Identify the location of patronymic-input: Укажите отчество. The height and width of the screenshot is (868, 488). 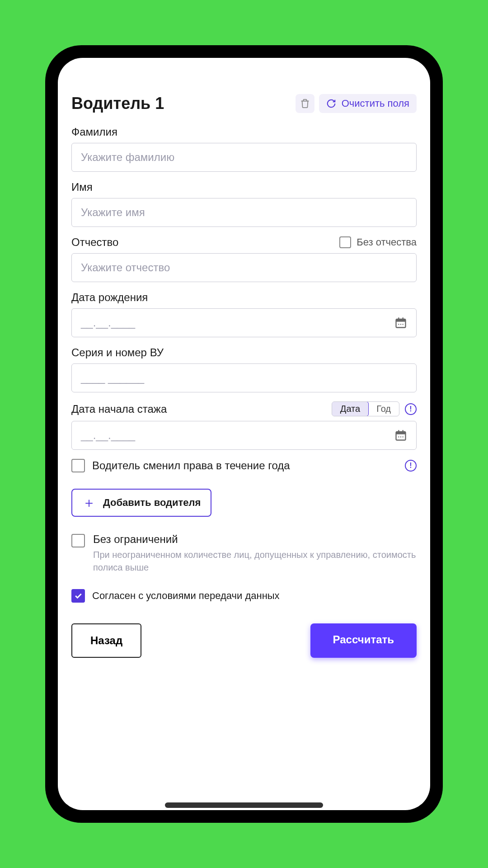
(244, 268).